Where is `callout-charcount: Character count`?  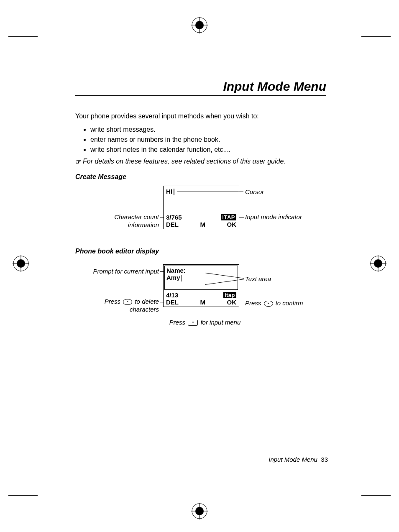
callout-charcount: Character count is located at coordinates (130, 217).